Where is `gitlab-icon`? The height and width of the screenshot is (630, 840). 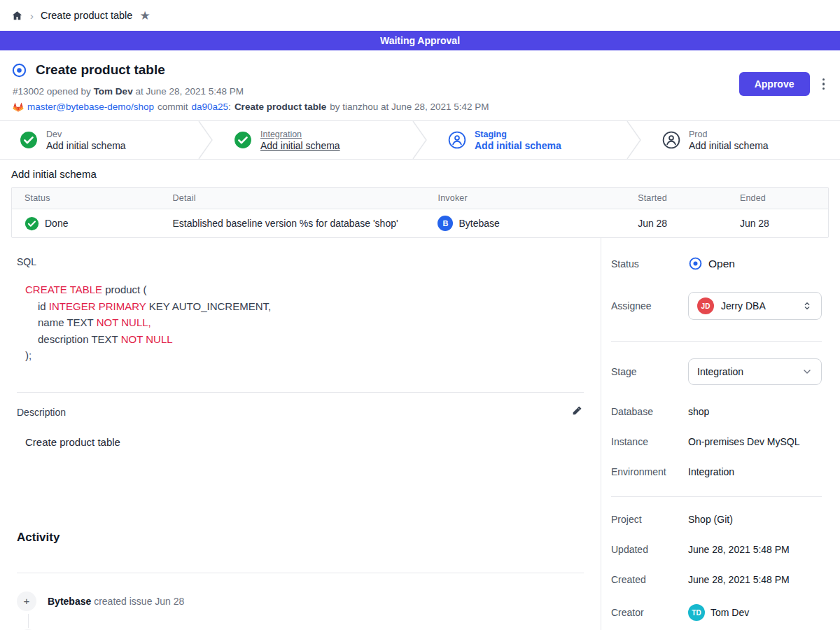
gitlab-icon is located at coordinates (18, 106).